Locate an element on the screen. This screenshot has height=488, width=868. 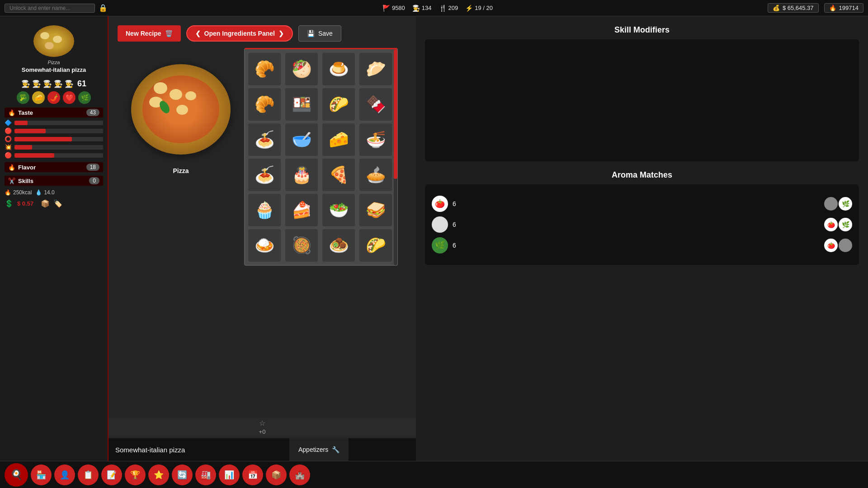
nav-exchange-button: 🔄 is located at coordinates (182, 475).